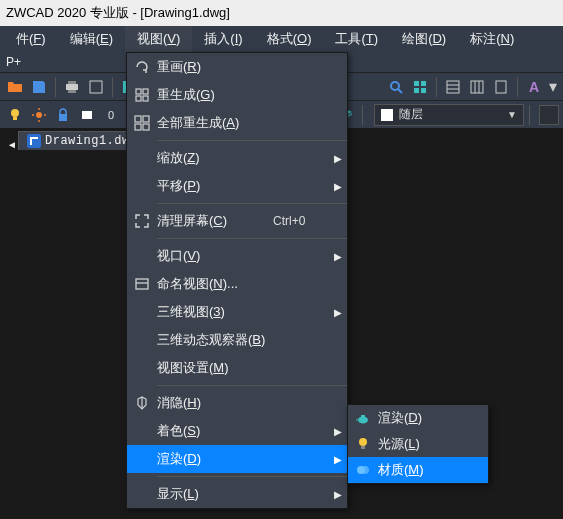  What do you see at coordinates (142, 284) in the screenshot?
I see `named-views-icon` at bounding box center [142, 284].